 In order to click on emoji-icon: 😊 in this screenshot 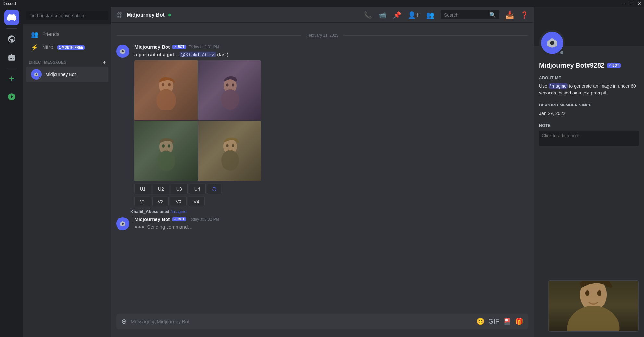, I will do `click(480, 321)`.